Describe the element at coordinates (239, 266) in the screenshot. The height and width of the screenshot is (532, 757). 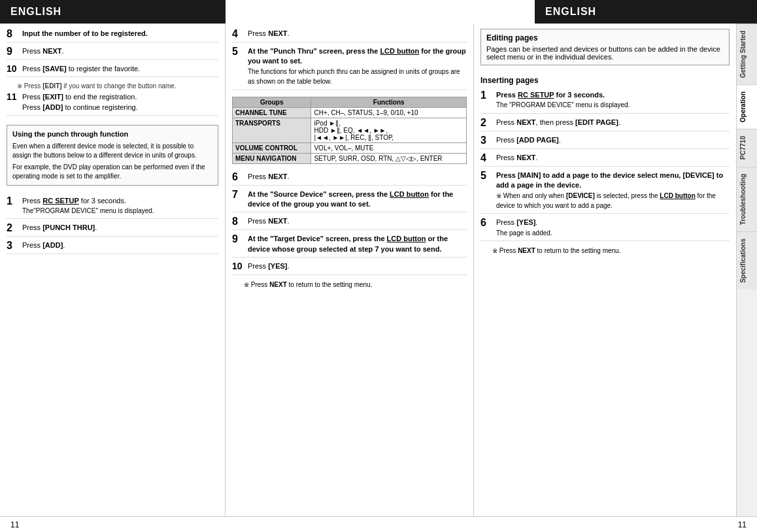
I see `mid-step-num-10: 10` at that location.